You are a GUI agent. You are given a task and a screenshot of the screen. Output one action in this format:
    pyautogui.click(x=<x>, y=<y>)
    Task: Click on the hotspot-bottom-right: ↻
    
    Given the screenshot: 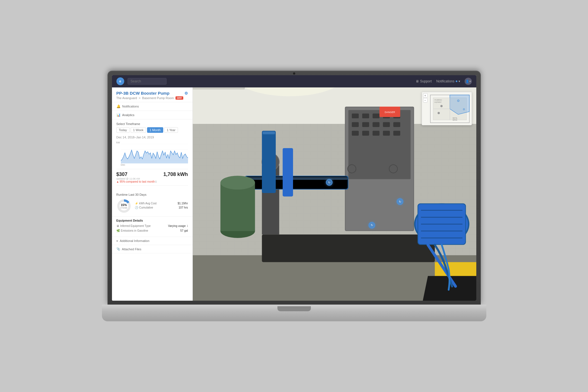 What is the action you would take?
    pyautogui.click(x=372, y=225)
    